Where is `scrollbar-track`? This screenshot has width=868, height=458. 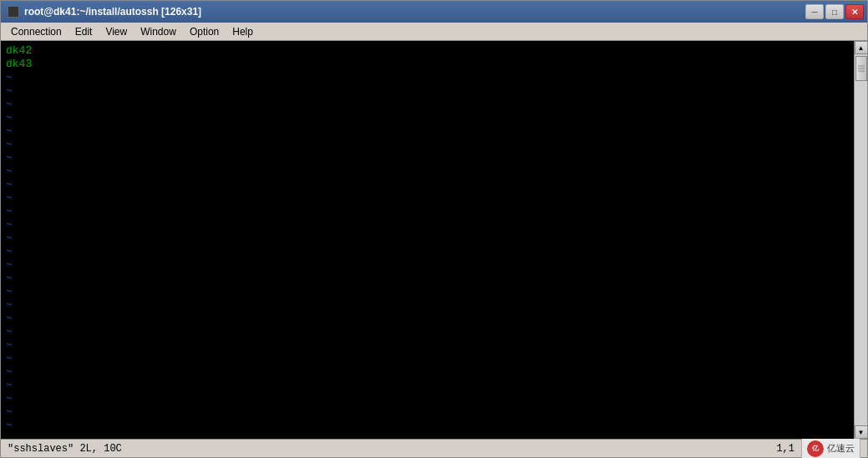 scrollbar-track is located at coordinates (860, 240).